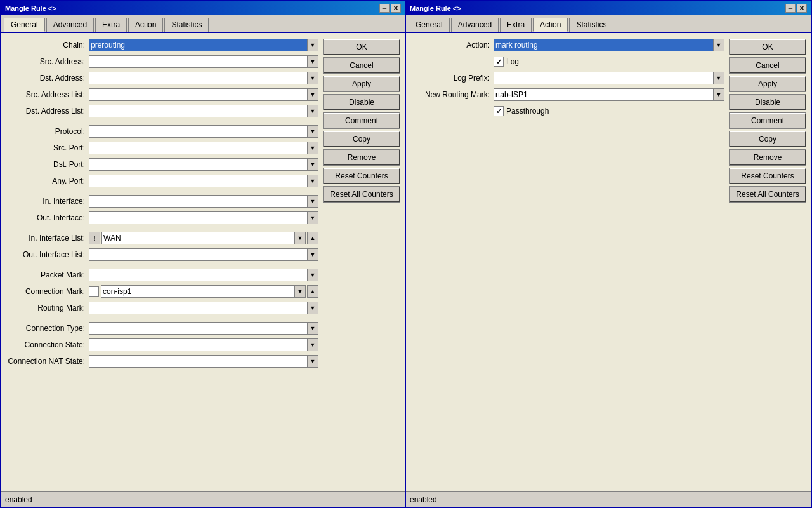 The image size is (812, 508). What do you see at coordinates (313, 255) in the screenshot?
I see `out-interface-list-dropdown: ▼` at bounding box center [313, 255].